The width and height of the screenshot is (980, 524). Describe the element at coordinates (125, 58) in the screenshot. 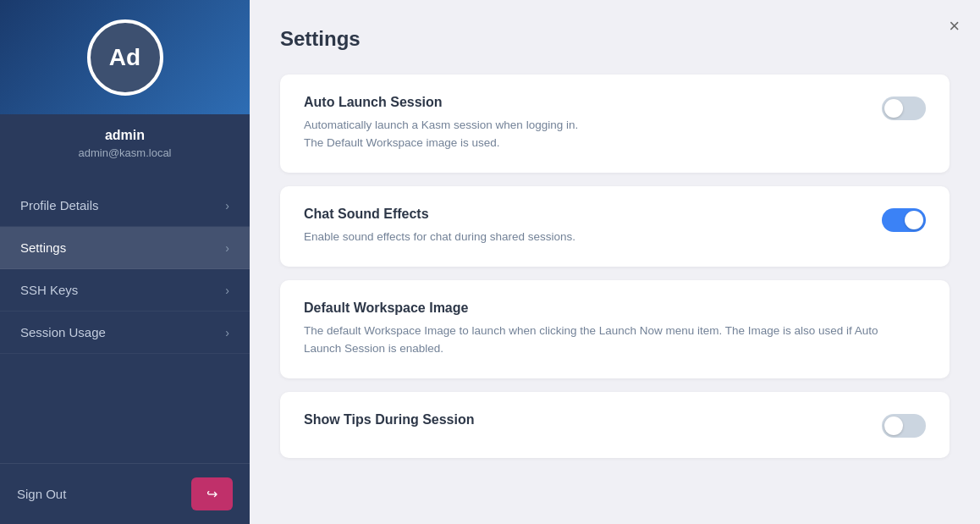

I see `sidebar-header: Ad` at that location.